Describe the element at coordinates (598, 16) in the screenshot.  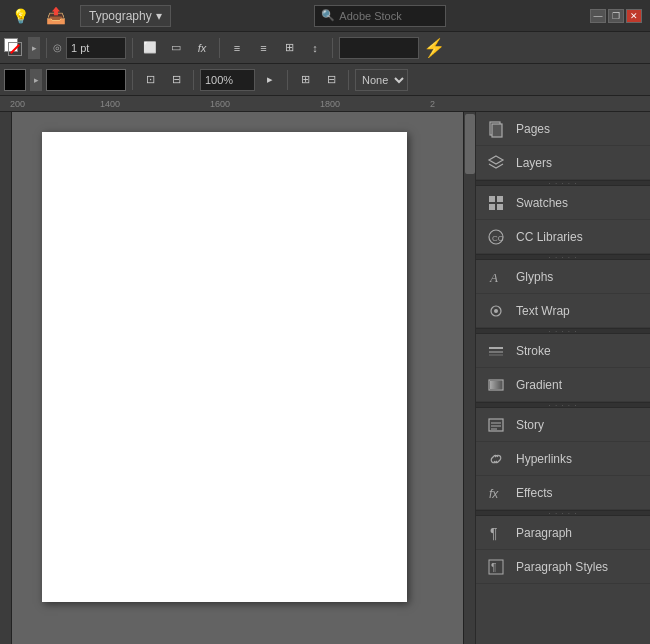
I see `minimize-button: —` at that location.